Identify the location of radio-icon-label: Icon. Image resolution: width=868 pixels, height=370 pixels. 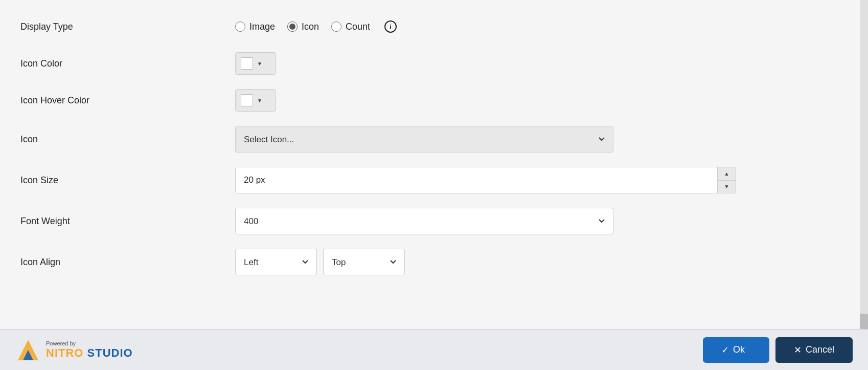
(310, 27).